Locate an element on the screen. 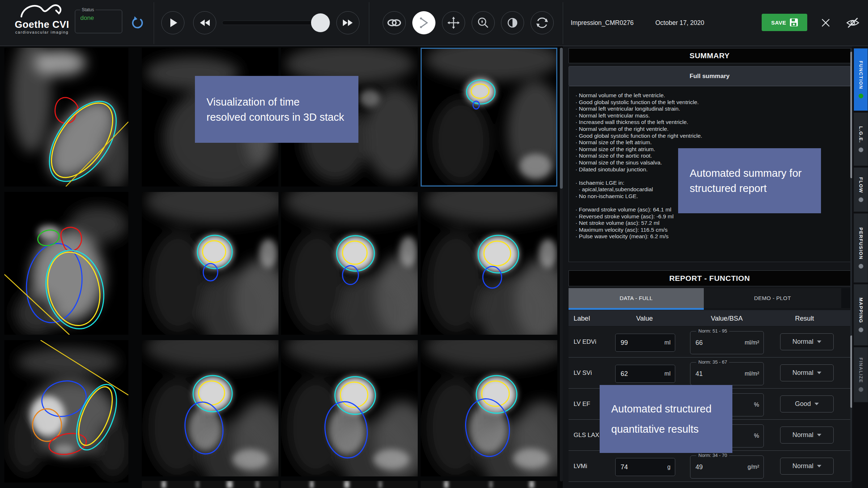 The width and height of the screenshot is (868, 488). mri-cell-sax-selected is located at coordinates (489, 117).